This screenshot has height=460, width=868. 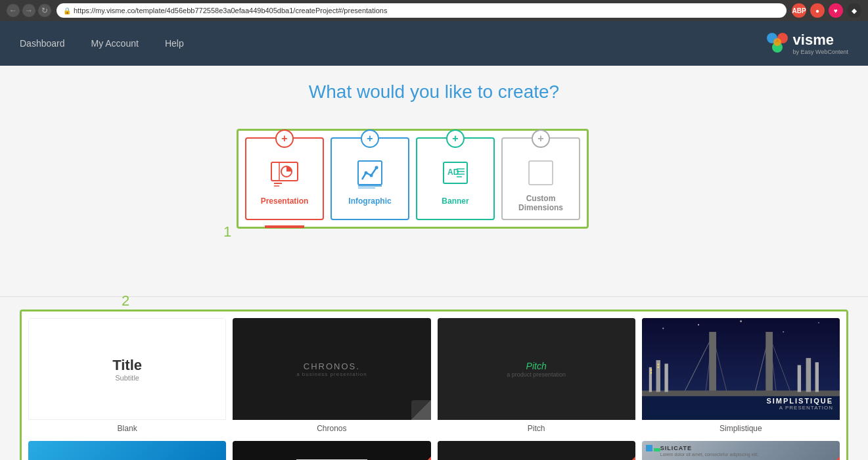 I want to click on template-chronos-name: Chronos, so click(x=331, y=428).